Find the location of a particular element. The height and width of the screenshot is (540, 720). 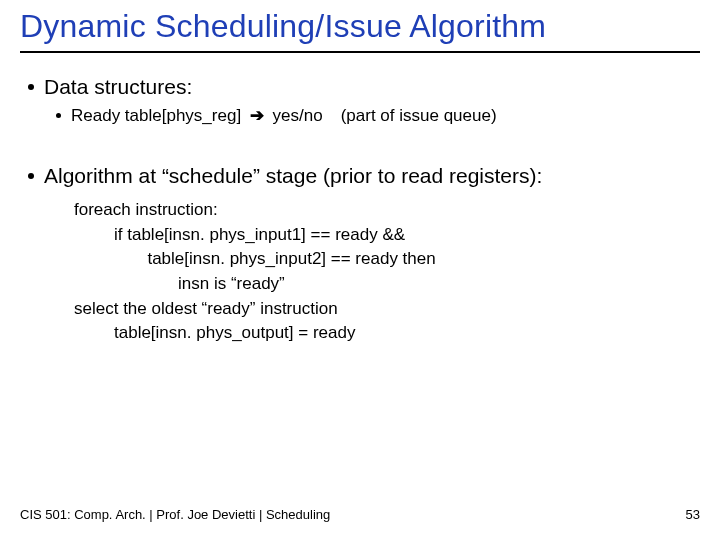

spacer is located at coordinates (360, 144).